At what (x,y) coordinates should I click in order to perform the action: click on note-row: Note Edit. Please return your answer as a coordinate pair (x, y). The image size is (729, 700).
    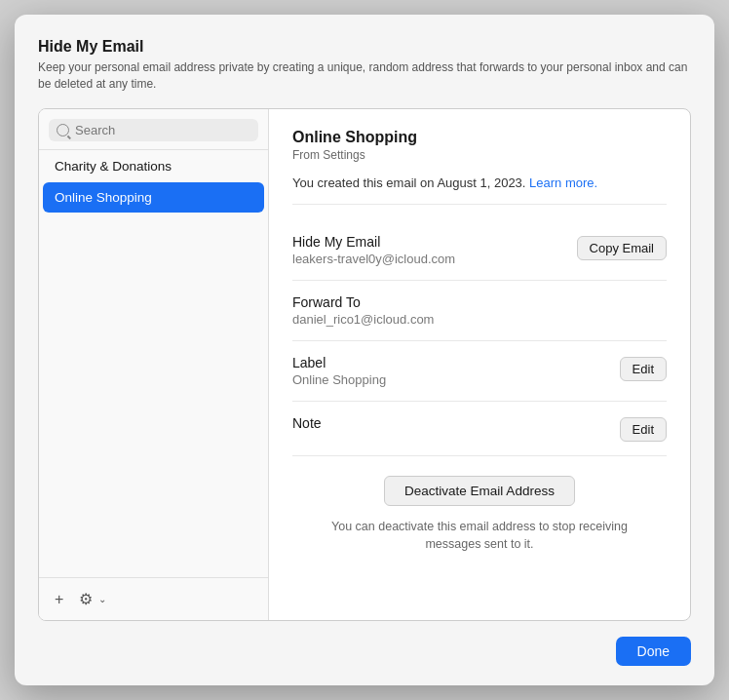
    Looking at the image, I should click on (480, 429).